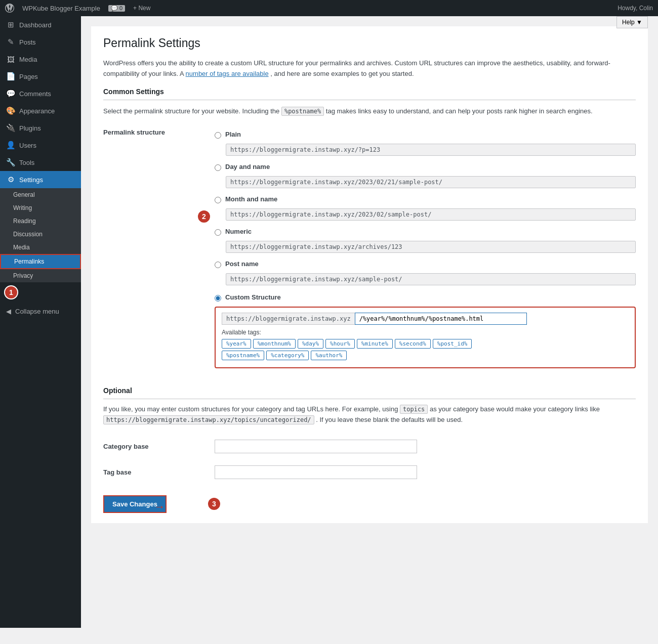 Image resolution: width=658 pixels, height=644 pixels. Describe the element at coordinates (369, 446) in the screenshot. I see `category-base-row: Category base` at that location.